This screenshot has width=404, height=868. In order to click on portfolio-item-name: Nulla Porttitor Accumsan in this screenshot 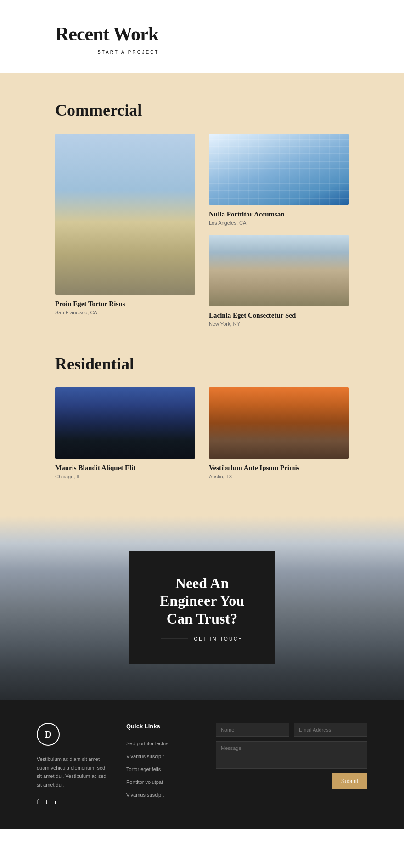, I will do `click(279, 214)`.